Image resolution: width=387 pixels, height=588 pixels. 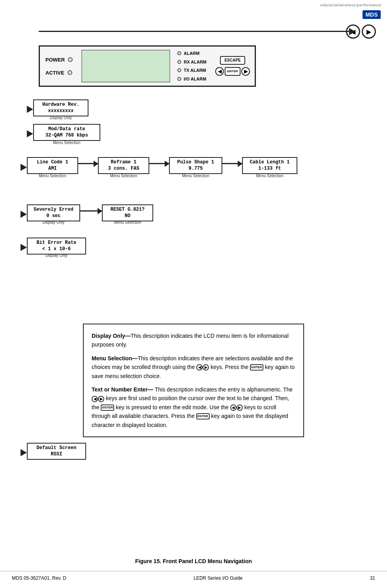 What do you see at coordinates (220, 71) in the screenshot?
I see `ctrl-left-arrow: ◀` at bounding box center [220, 71].